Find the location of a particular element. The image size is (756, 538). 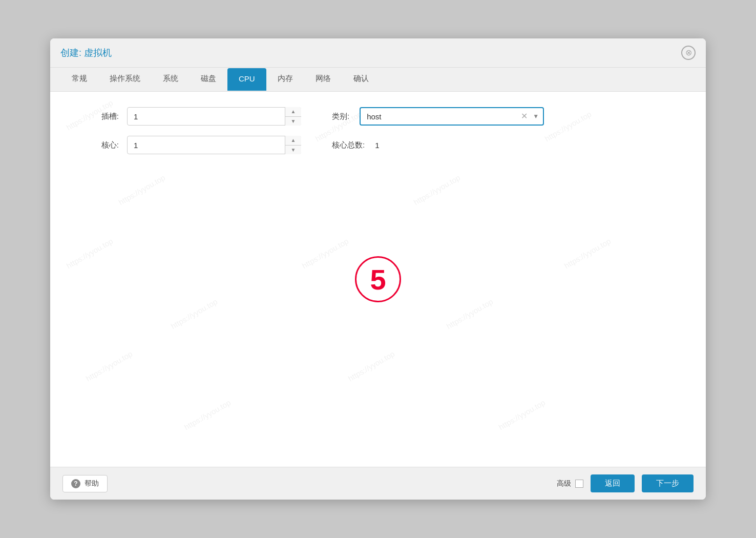

help-label: 帮助 is located at coordinates (92, 484).